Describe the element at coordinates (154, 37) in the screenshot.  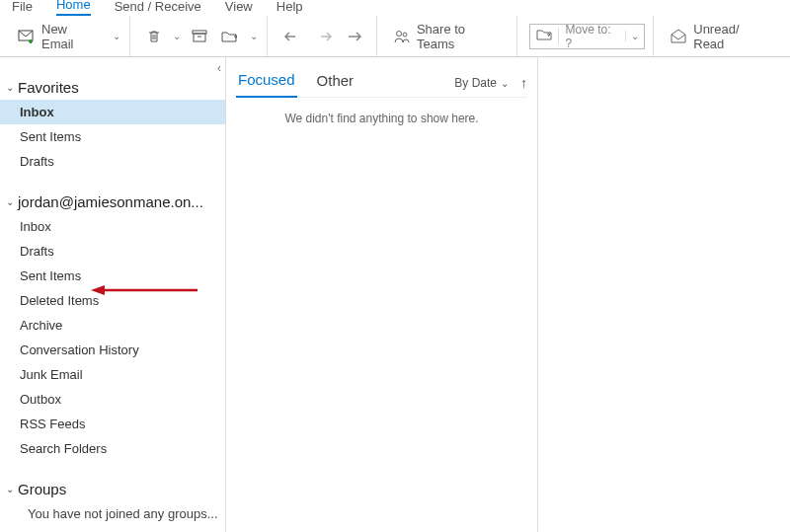
I see `delete-button` at that location.